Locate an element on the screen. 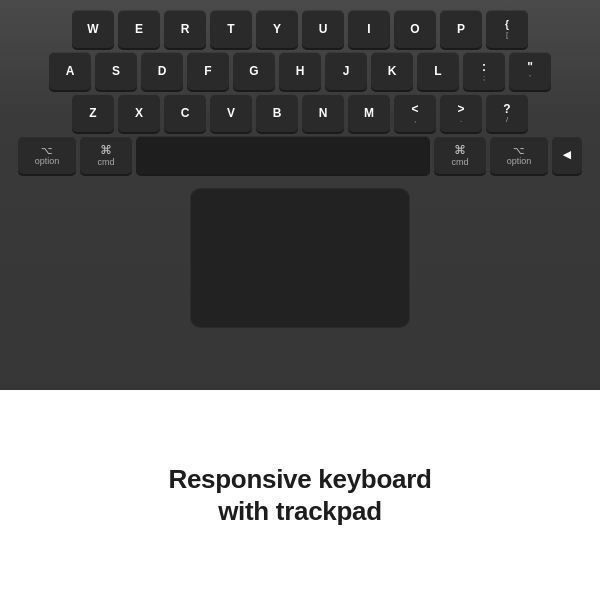 The height and width of the screenshot is (600, 600). key-semicolon: :; is located at coordinates (484, 71).